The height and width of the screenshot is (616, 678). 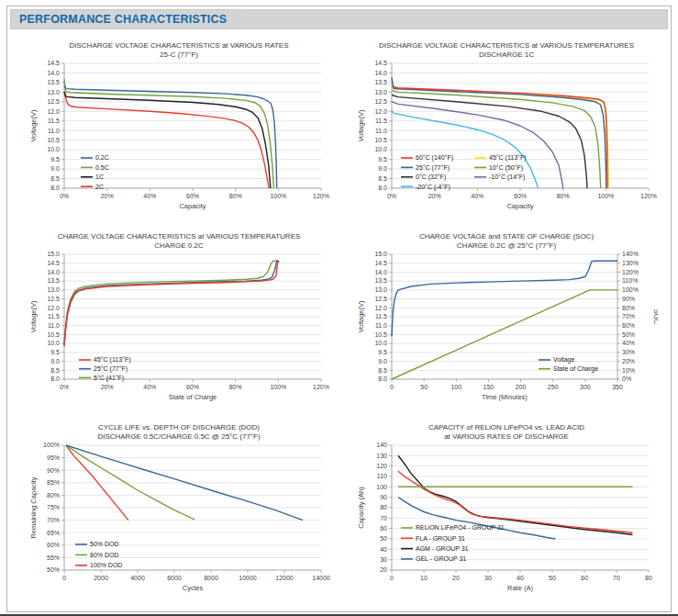 I want to click on svg-text: 10%, so click(x=628, y=371).